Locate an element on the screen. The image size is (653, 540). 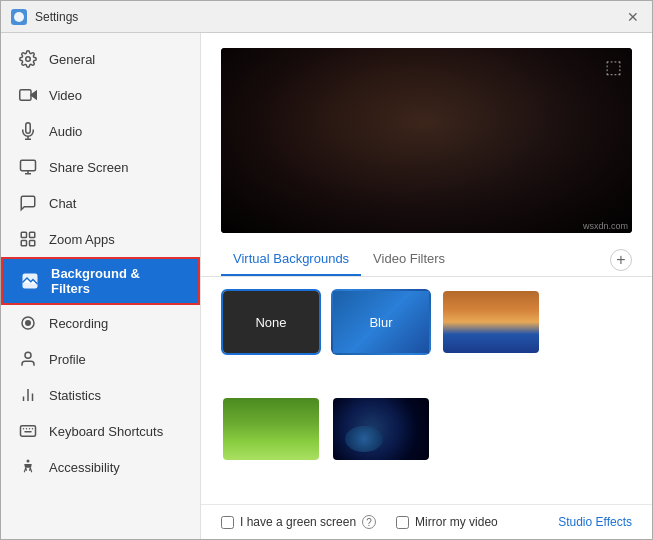
background-earth is located at coordinates (381, 429).